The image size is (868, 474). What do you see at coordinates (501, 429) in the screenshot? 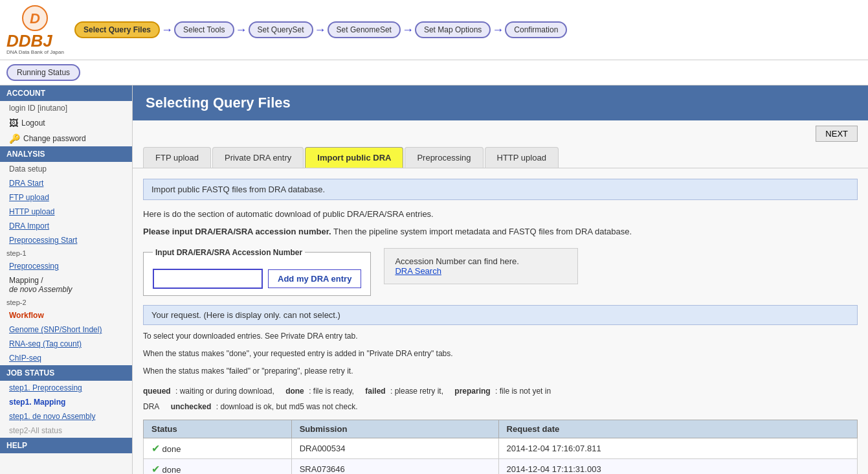
I see `table-header-row: StatusSubmissionRequest date` at bounding box center [501, 429].